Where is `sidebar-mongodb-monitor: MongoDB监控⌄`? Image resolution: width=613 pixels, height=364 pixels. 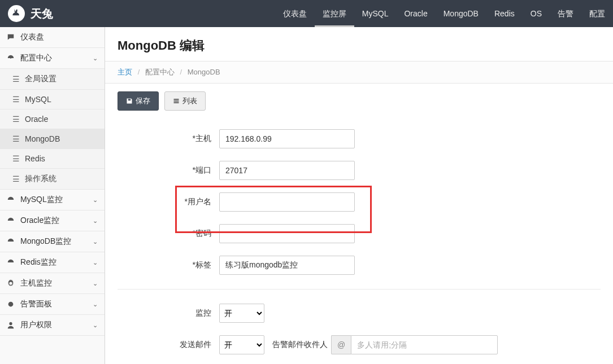
sidebar-mongodb-monitor: MongoDB监控⌄ is located at coordinates (52, 242).